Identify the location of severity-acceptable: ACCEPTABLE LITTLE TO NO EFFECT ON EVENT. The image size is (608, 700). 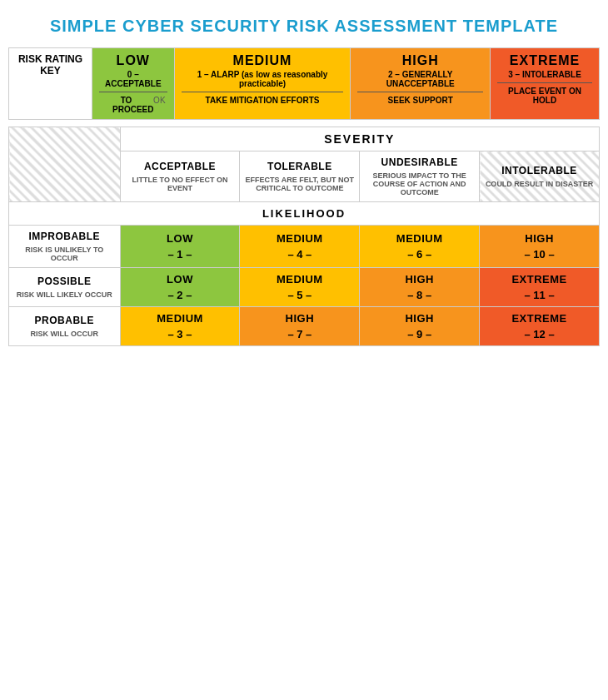
(180, 176).